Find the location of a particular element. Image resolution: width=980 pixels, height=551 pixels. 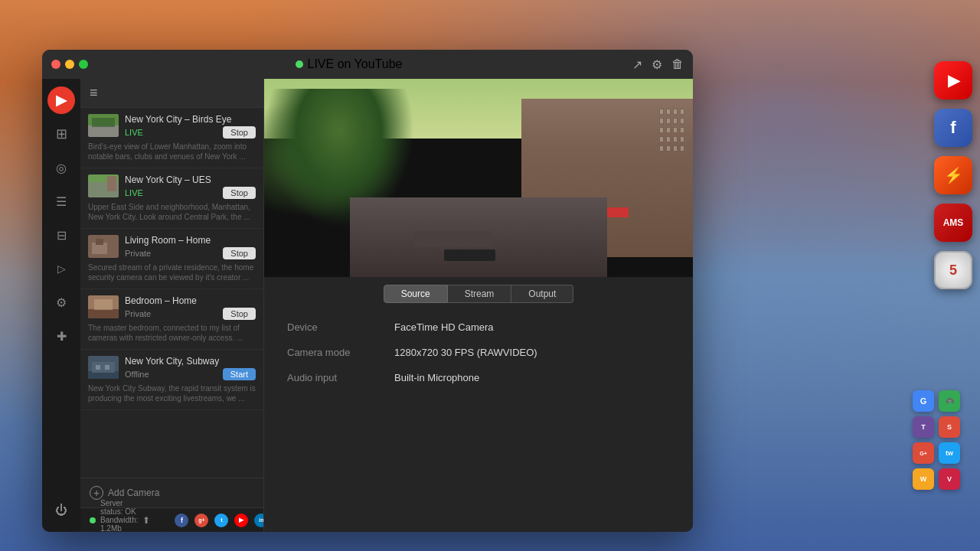

facebook-dock-icon: f is located at coordinates (953, 128).